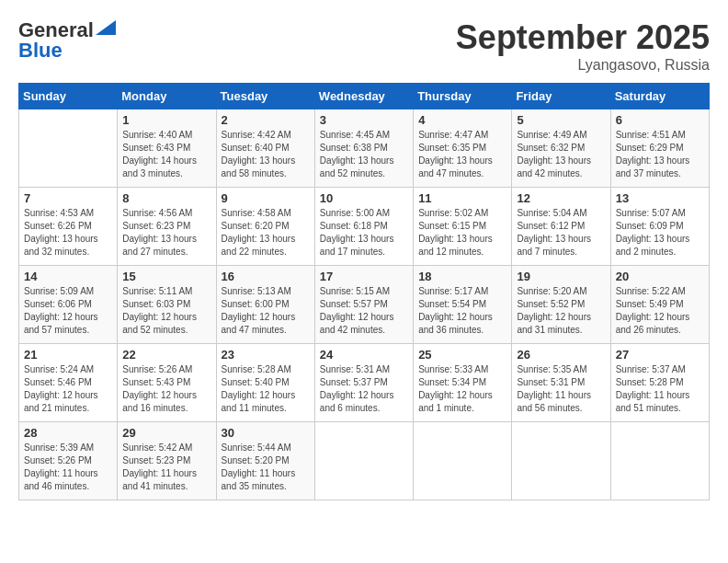 This screenshot has width=728, height=563. What do you see at coordinates (167, 383) in the screenshot?
I see `calendar-cell: 22Sunrise: 5:26 AM Sunset: 5:43 PM Dayli…` at bounding box center [167, 383].